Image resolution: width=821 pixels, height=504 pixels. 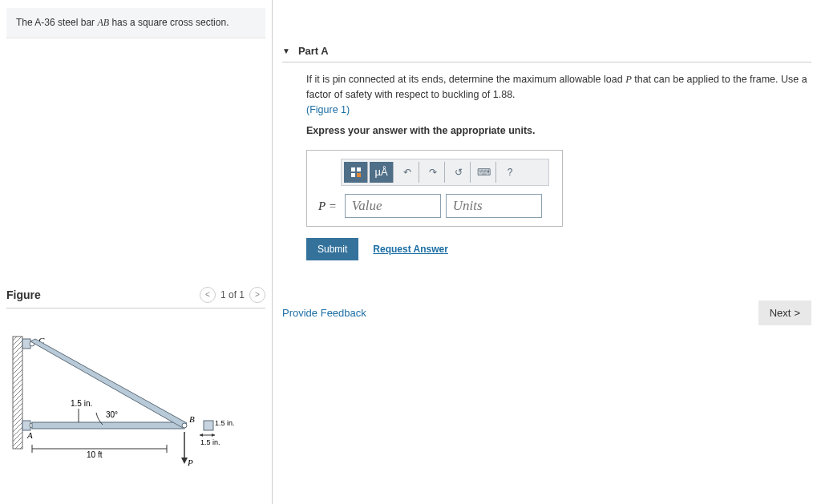 I want to click on figure-body: C A B P, so click(x=136, y=394).